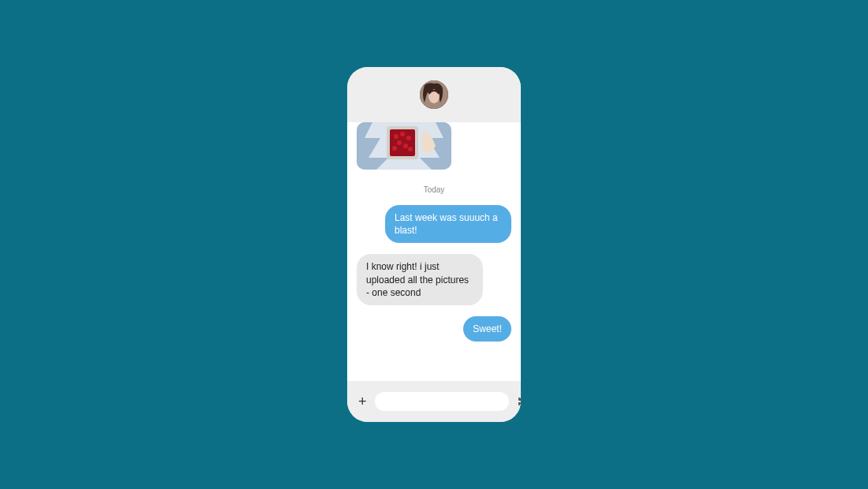  I want to click on chat-header, so click(434, 95).